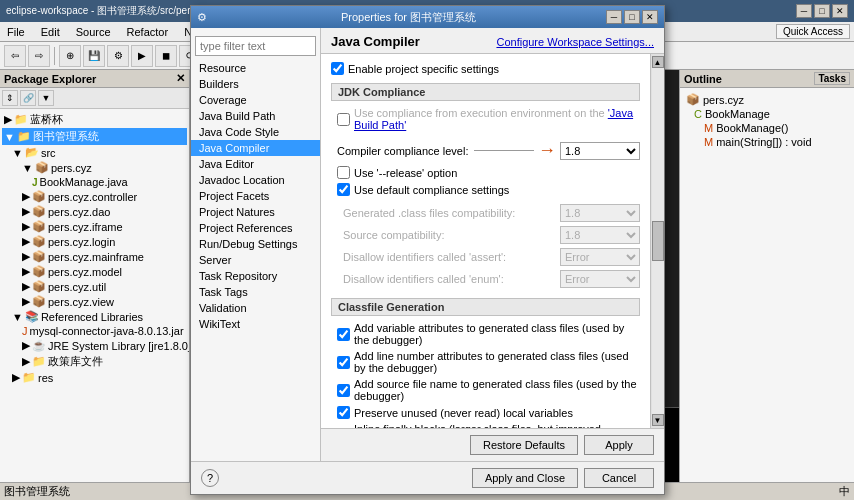 The width and height of the screenshot is (854, 500). Describe the element at coordinates (94, 136) in the screenshot. I see `tree-item-library: ▼📁图书管理系统` at that location.